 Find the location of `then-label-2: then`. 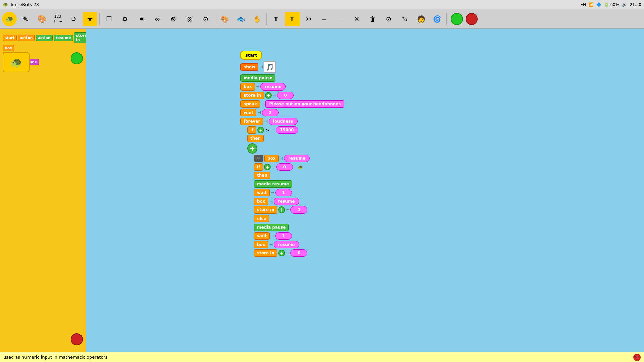

then-label-2: then is located at coordinates (262, 175).